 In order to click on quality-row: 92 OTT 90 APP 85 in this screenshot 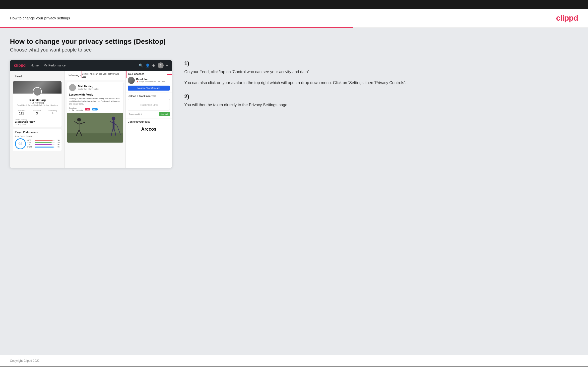, I will do `click(37, 144)`.